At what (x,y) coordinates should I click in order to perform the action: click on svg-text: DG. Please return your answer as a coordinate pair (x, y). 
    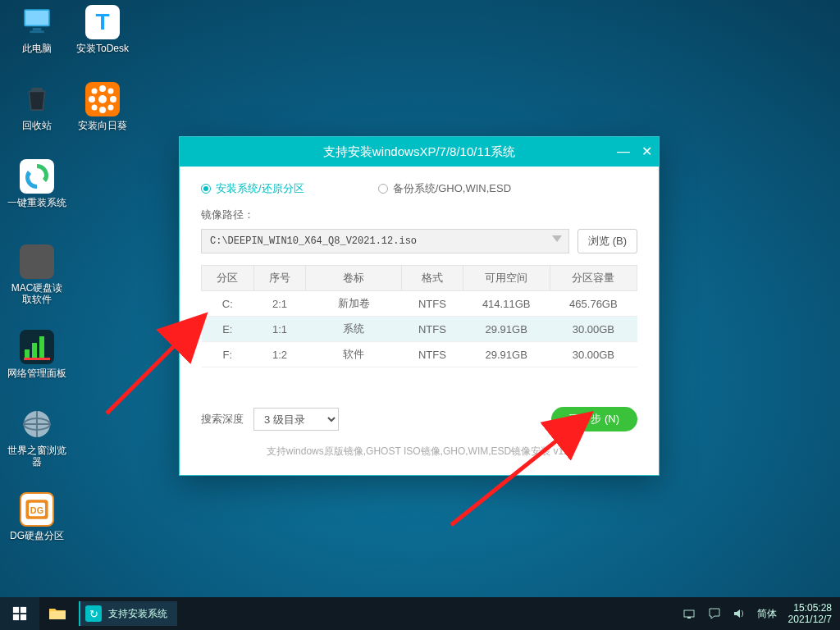
    Looking at the image, I should click on (37, 510).